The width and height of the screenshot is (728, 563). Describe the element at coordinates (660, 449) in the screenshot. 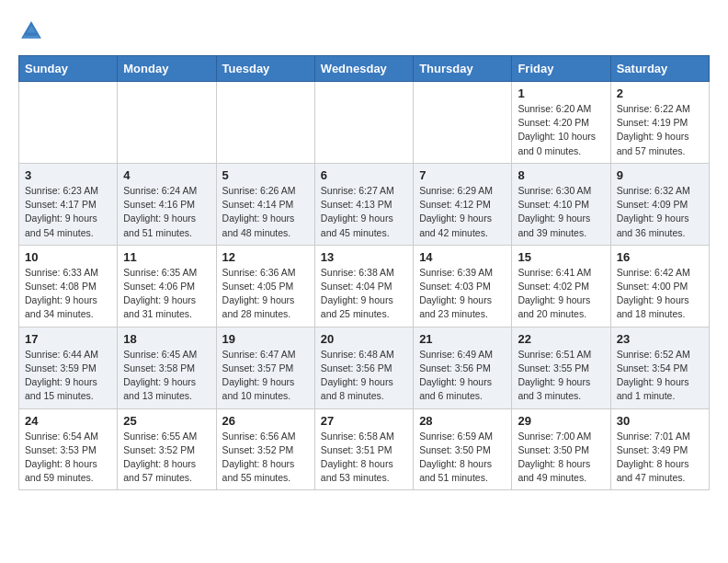

I see `calendar-cell: 30Sunrise: 7:01 AM Sunset: 3:49 PM Dayli…` at that location.